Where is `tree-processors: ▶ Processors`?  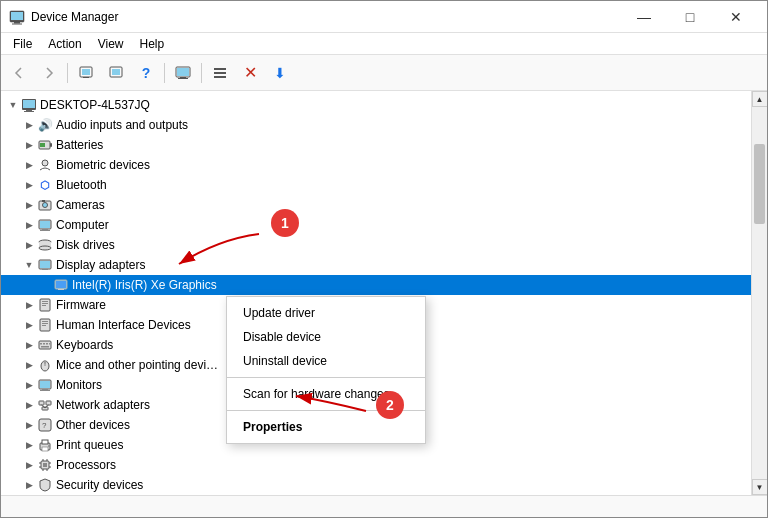
tree-processors: ▶ Processors is located at coordinates (376, 465).